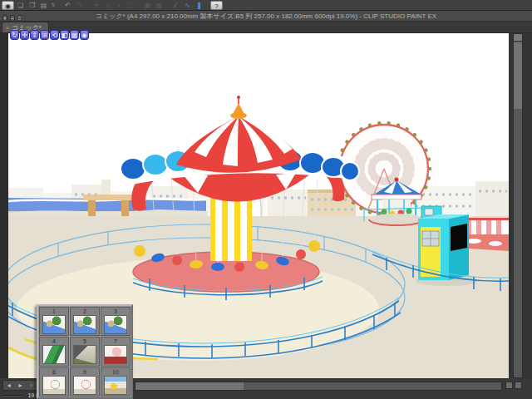  What do you see at coordinates (80, 5) in the screenshot?
I see `redo-button: ↷` at bounding box center [80, 5].